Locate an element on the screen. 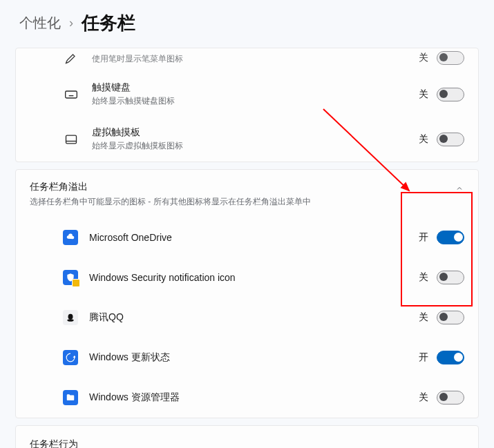  overflow-item-label: Windows 资源管理器 is located at coordinates (254, 398).